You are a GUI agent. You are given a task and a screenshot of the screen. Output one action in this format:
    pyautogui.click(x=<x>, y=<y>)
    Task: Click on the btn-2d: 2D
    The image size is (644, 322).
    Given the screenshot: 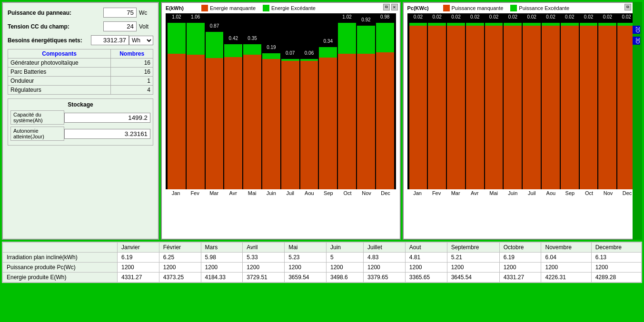 What is the action you would take?
    pyautogui.click(x=636, y=29)
    